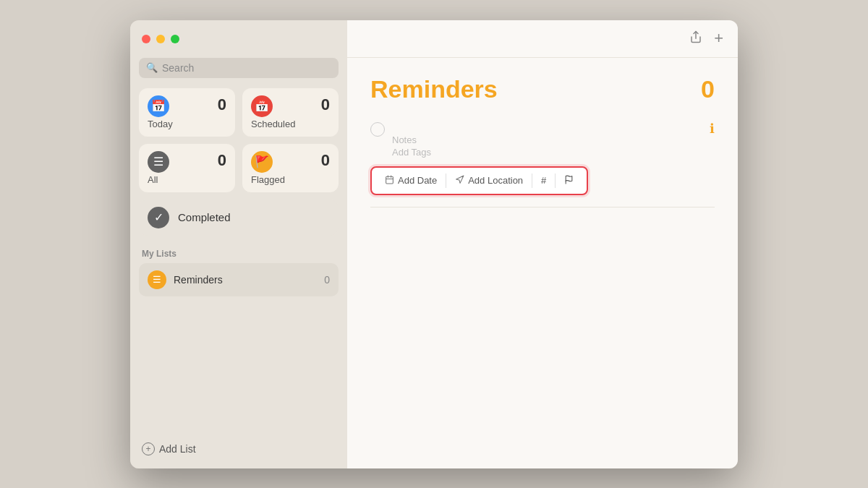 The image size is (868, 488). What do you see at coordinates (489, 181) in the screenshot?
I see `add-location-button: Add Location` at bounding box center [489, 181].